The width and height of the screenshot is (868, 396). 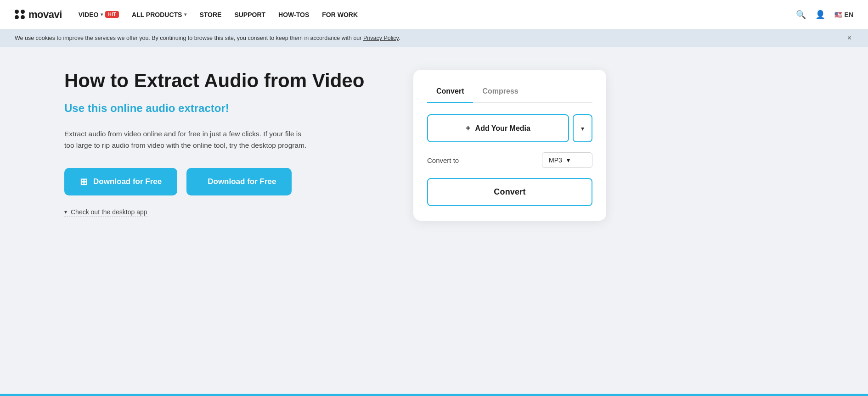 What do you see at coordinates (340, 15) in the screenshot?
I see `nav-item-for-work: FOR WORK` at bounding box center [340, 15].